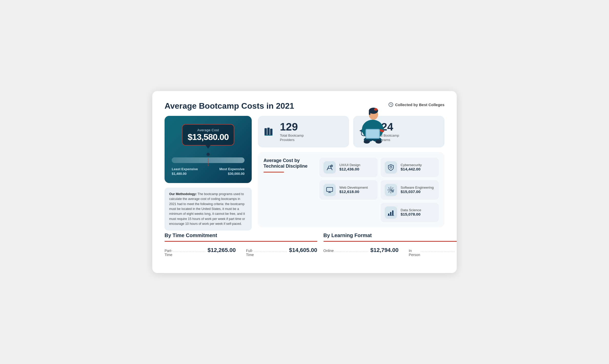 The width and height of the screenshot is (609, 364). I want to click on time-part-time: Part-Time ....................... $12,26…, so click(200, 252).